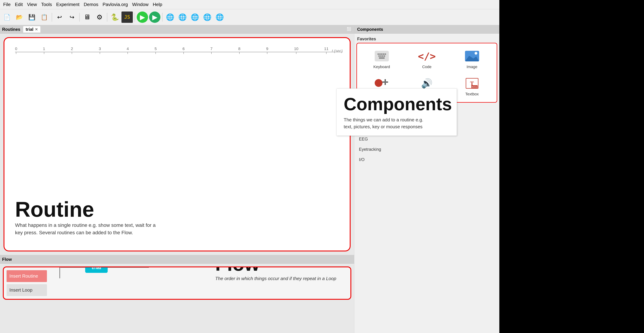 The height and width of the screenshot is (333, 644). I want to click on code-icon: </>, so click(427, 56).